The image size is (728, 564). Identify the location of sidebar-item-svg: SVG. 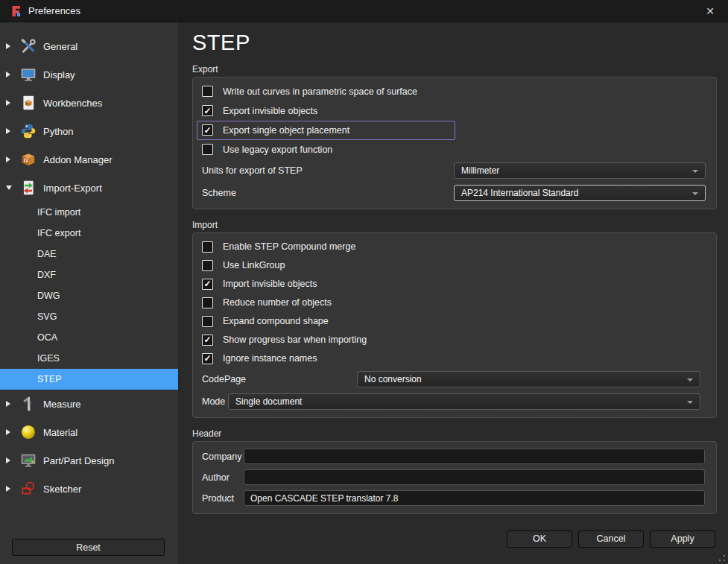
(89, 317).